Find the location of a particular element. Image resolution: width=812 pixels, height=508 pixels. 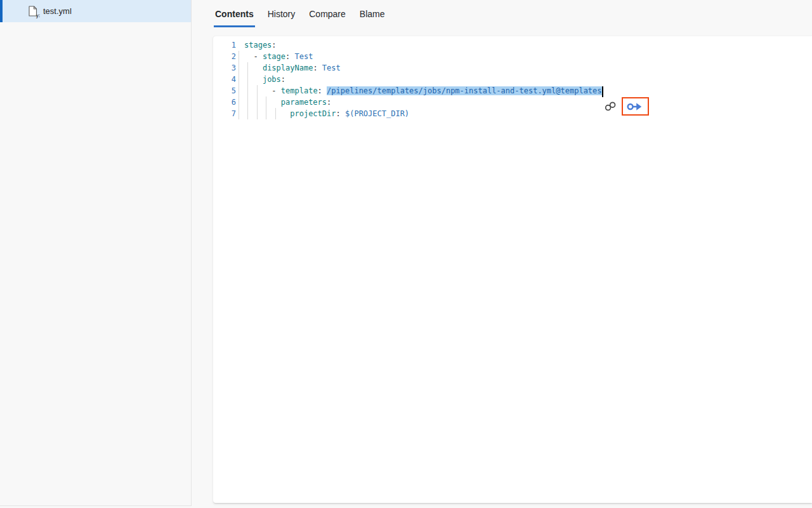

line-number: 7 is located at coordinates (225, 114).